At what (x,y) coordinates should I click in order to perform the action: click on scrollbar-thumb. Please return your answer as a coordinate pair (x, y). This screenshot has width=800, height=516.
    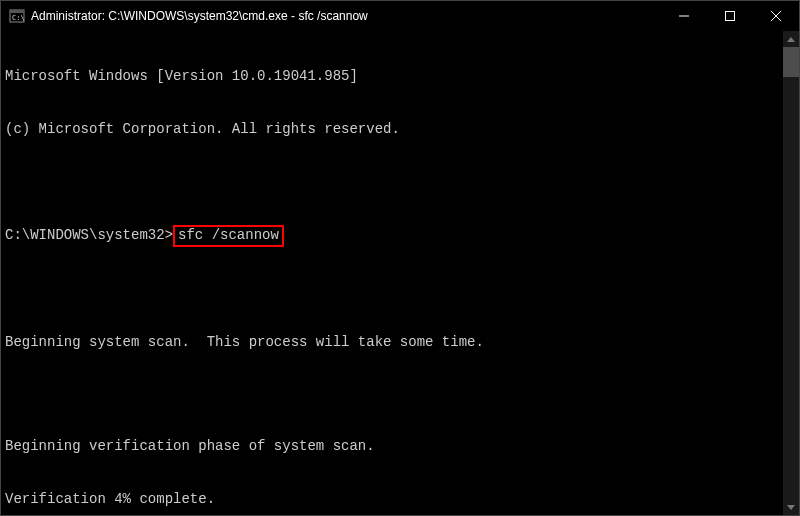
    Looking at the image, I should click on (791, 62).